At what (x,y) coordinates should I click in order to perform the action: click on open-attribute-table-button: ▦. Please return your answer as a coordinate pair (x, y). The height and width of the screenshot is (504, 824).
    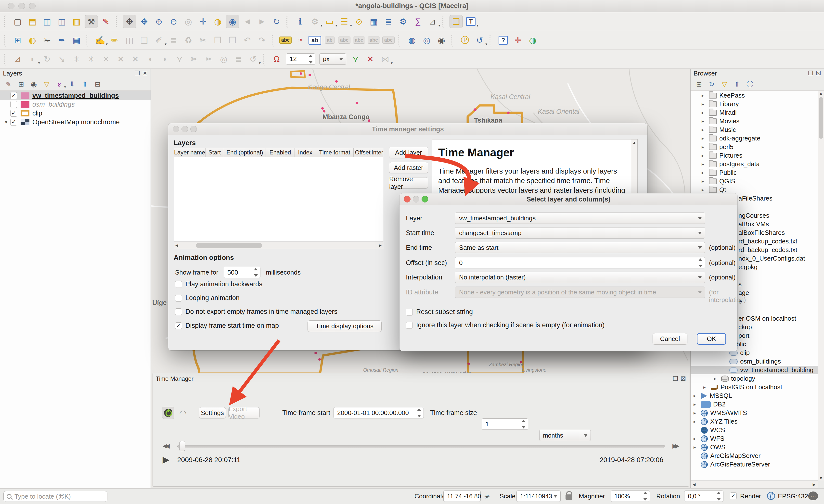
    Looking at the image, I should click on (374, 21).